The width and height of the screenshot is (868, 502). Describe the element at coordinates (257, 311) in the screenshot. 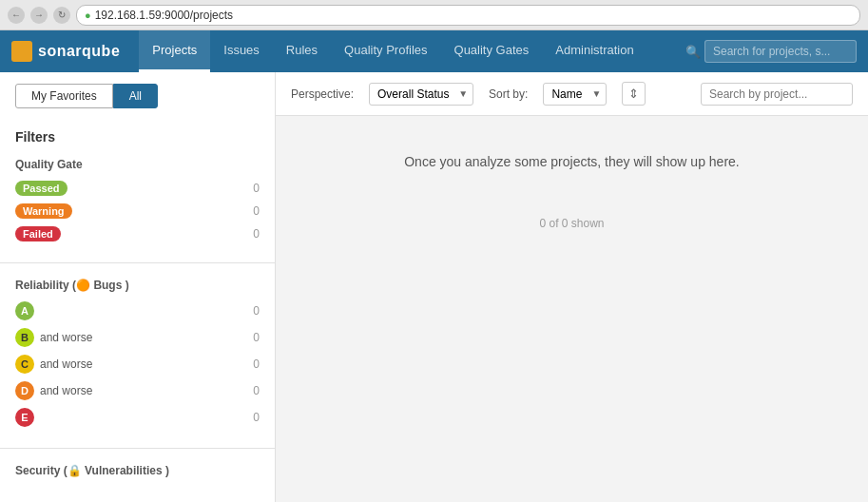

I see `reliability-a-count: 0` at that location.